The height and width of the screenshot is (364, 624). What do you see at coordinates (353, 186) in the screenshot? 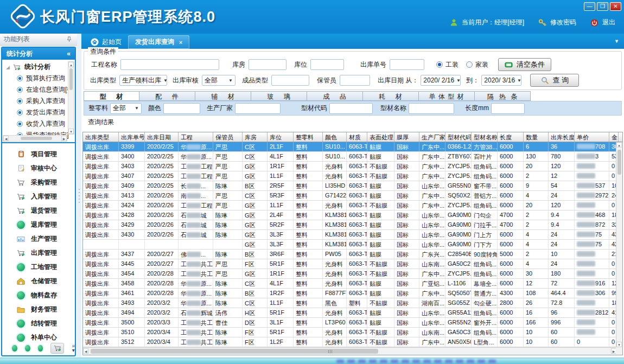
I see `table-row: 调拨出库34092020/2/25长...陈琳B区2R5F整料LI35HD606…` at bounding box center [353, 186].